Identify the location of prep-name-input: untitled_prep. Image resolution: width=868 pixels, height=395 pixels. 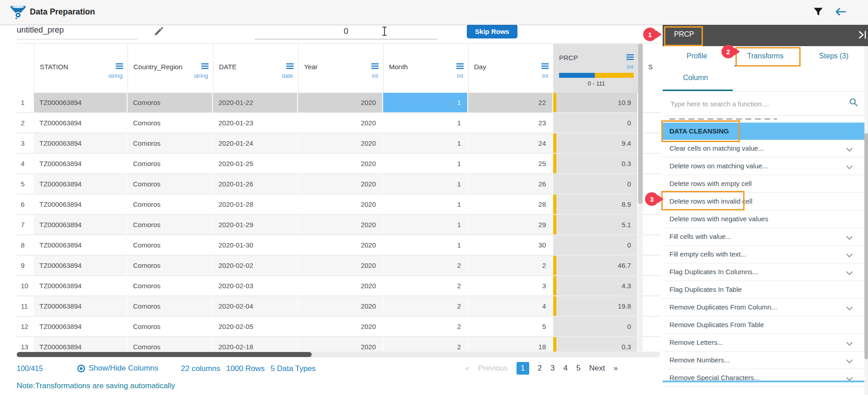
(77, 33).